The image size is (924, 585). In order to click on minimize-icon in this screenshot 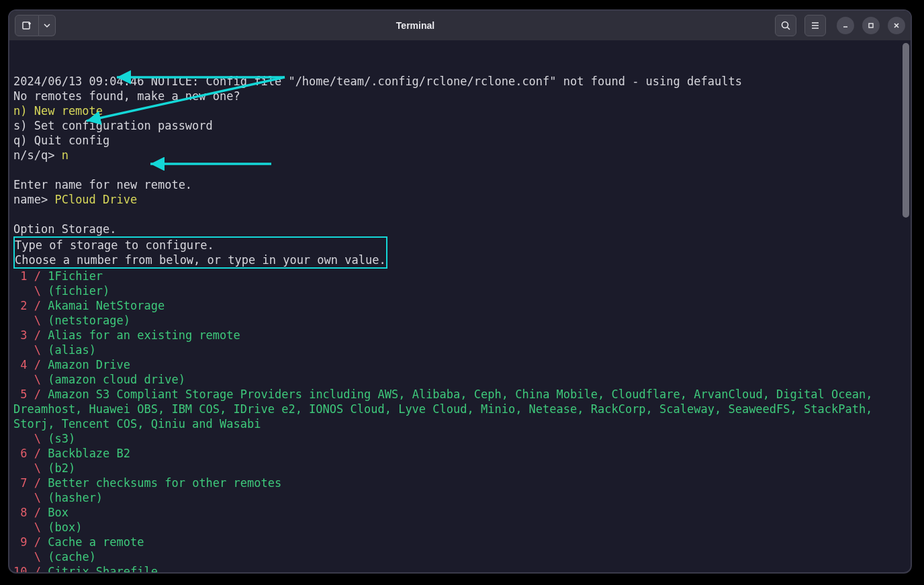, I will do `click(845, 26)`.